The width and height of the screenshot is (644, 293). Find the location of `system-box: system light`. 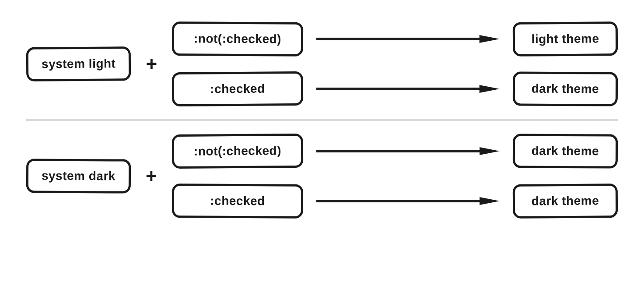

system-box: system light is located at coordinates (79, 64).